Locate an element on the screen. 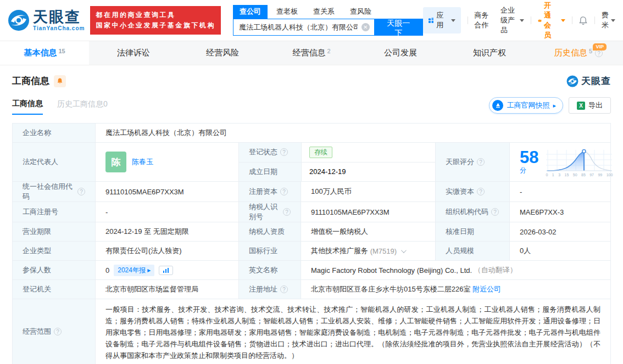 This screenshot has width=623, height=364. field-label: 实缴资本? is located at coordinates (472, 192).